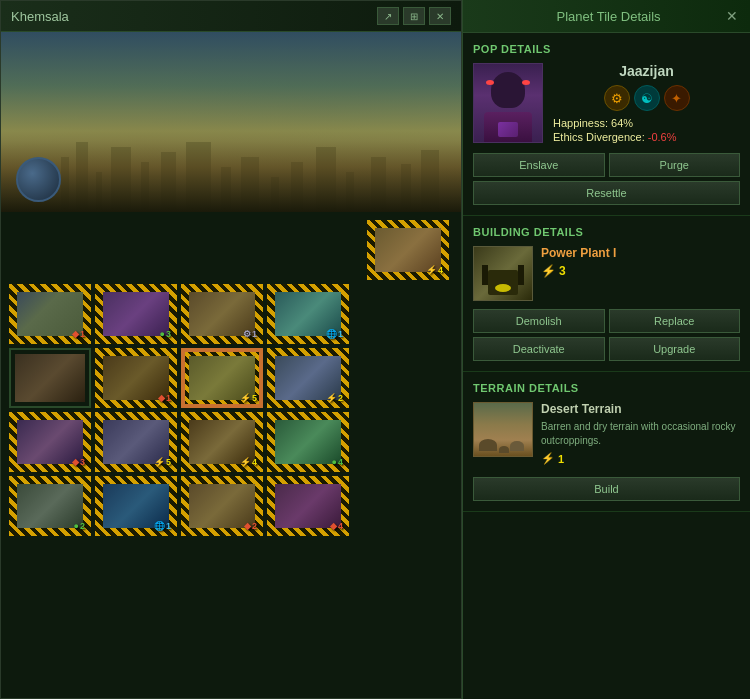 The width and height of the screenshot is (750, 699). Describe the element at coordinates (606, 294) in the screenshot. I see `building-details-section: Building Details Power Plant I ⚡ 3` at that location.